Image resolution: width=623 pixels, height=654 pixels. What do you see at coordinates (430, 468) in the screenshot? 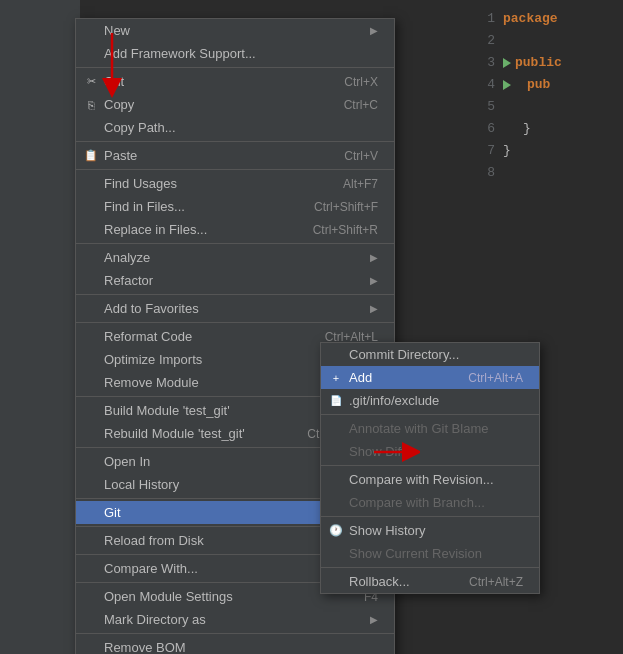
I see `git-submenu: Commit Directory... + Add Ctrl+Alt+A 📄 .…` at bounding box center [430, 468].